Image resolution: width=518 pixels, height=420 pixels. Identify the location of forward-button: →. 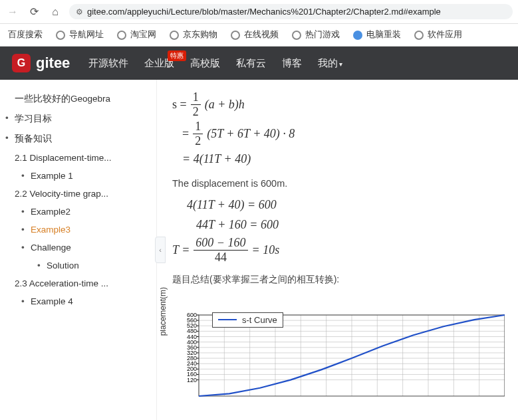
(13, 12).